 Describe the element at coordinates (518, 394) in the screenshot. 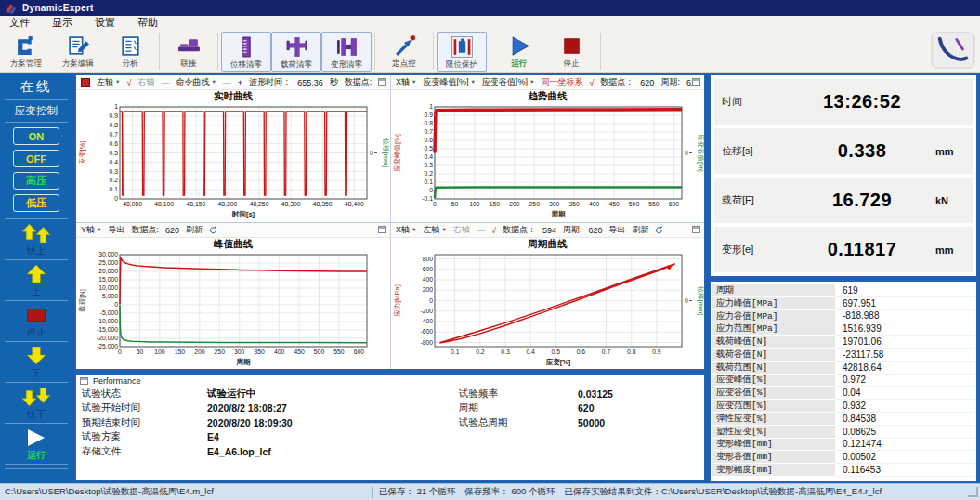

I see `info-label: 试验频率` at that location.